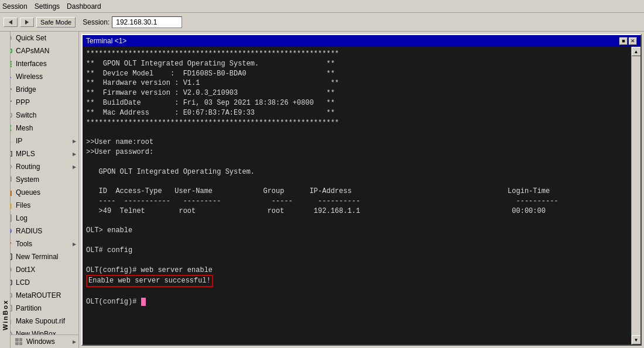 The width and height of the screenshot is (644, 348). What do you see at coordinates (636, 340) in the screenshot?
I see `scroll-down-button: ▼` at bounding box center [636, 340].